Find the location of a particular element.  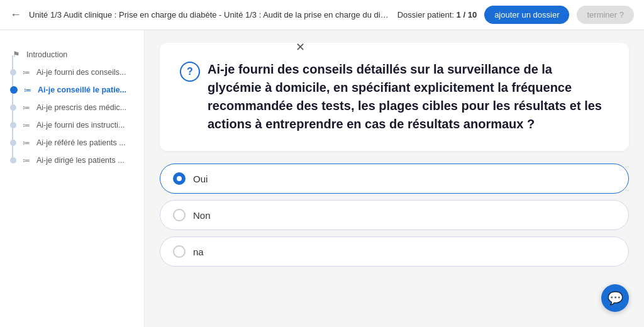

sidebar-item-q2: ≔ Ai-je conseillé le patie... is located at coordinates (72, 90).